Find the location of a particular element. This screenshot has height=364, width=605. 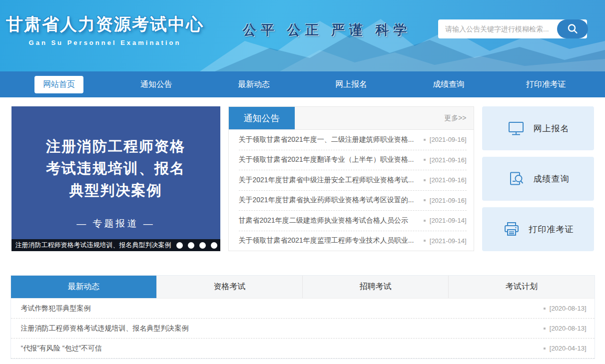

notice-more-link: 更多>> is located at coordinates (459, 118).